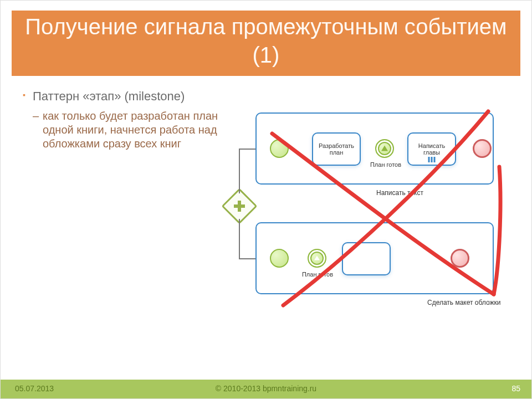 This screenshot has height=399, width=532. Describe the element at coordinates (279, 258) in the screenshot. I see `start-event-bot-icon` at that location.